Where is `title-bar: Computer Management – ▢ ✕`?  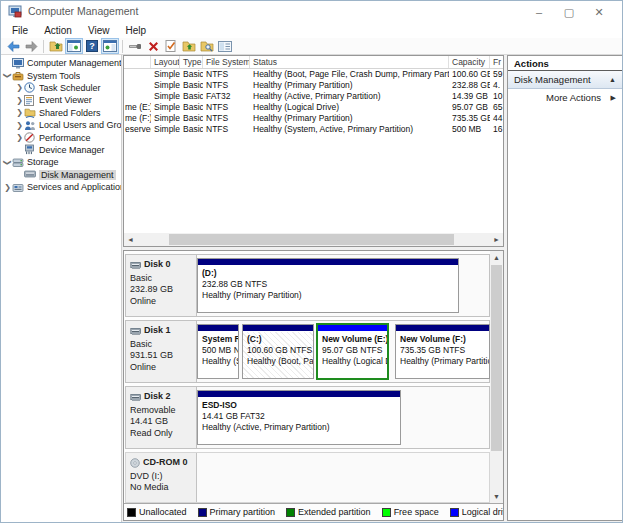 title-bar: Computer Management – ▢ ✕ is located at coordinates (312, 12).